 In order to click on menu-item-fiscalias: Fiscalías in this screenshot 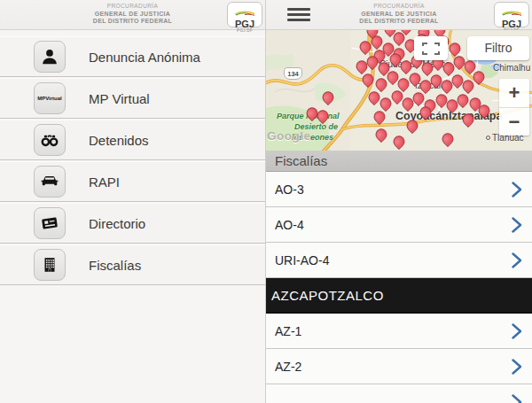, I will do `click(133, 265)`.